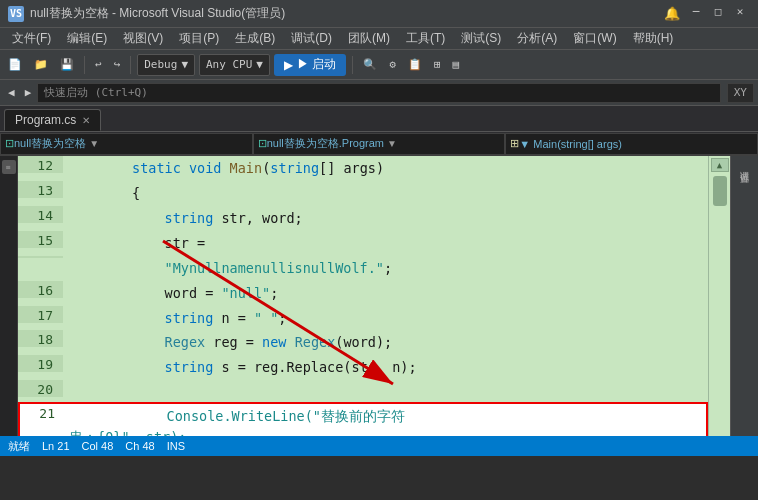 Image resolution: width=758 pixels, height=500 pixels. Describe the element at coordinates (379, 144) in the screenshot. I see `nav-bar: ⊡ null替换为空格 ▼ ⊡ null替换为空格.Program ▼ ⊞ ▼ …` at that location.